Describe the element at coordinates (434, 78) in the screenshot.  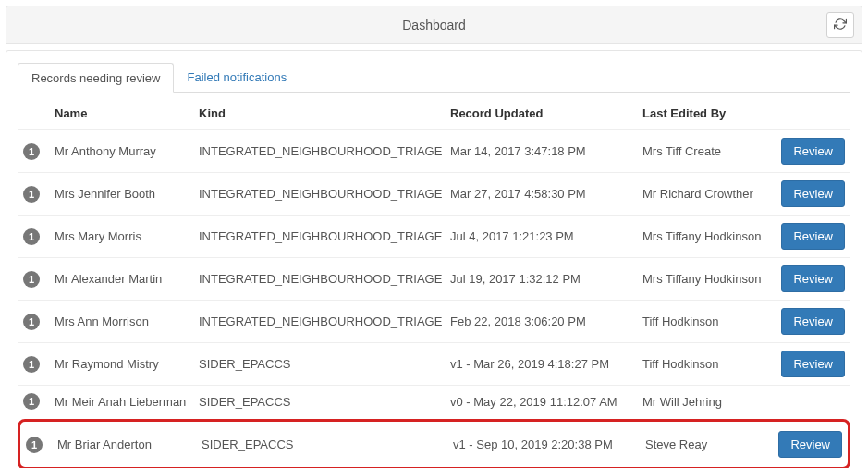
I see `tabs: Records needing review Failed notificati…` at that location.